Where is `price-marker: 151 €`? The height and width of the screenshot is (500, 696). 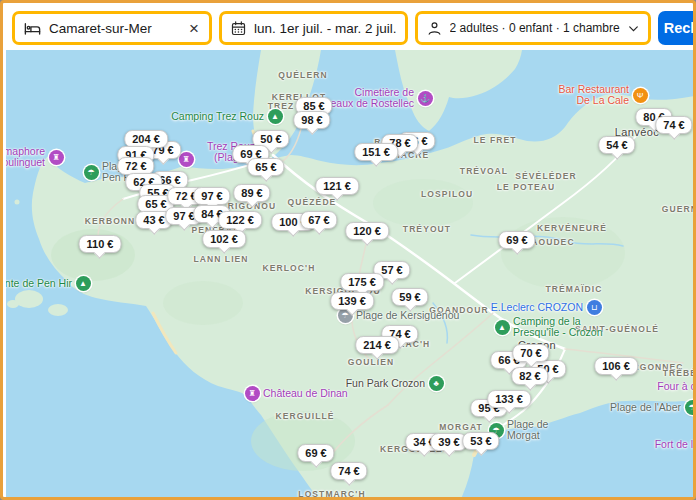
price-marker: 151 € is located at coordinates (376, 152).